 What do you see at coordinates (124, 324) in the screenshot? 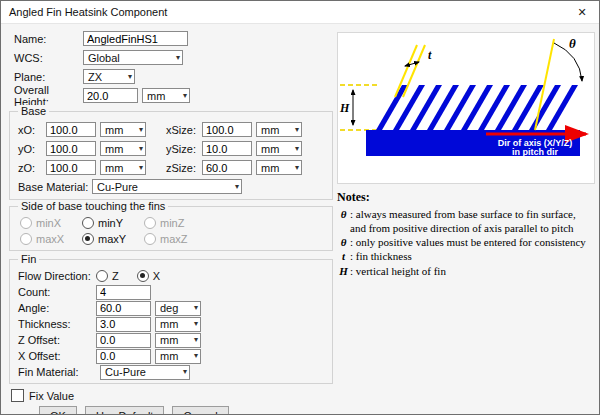
I see `thickness-input` at bounding box center [124, 324].